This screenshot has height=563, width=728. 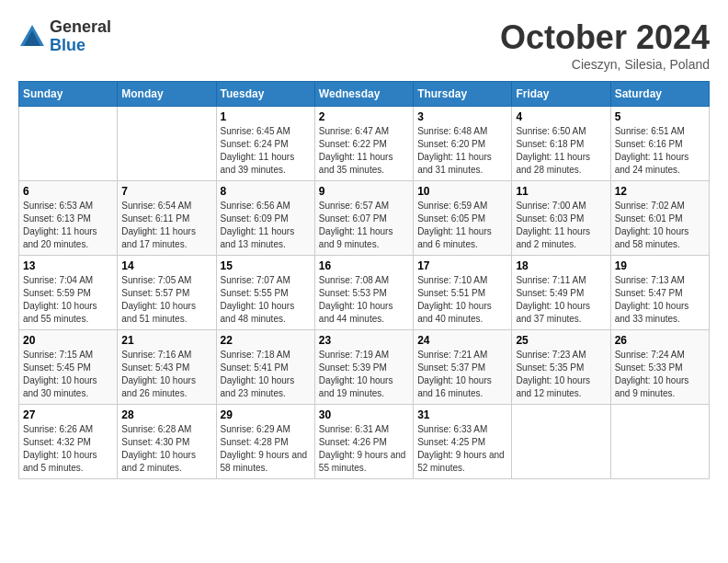 I want to click on day-number: 16, so click(x=364, y=266).